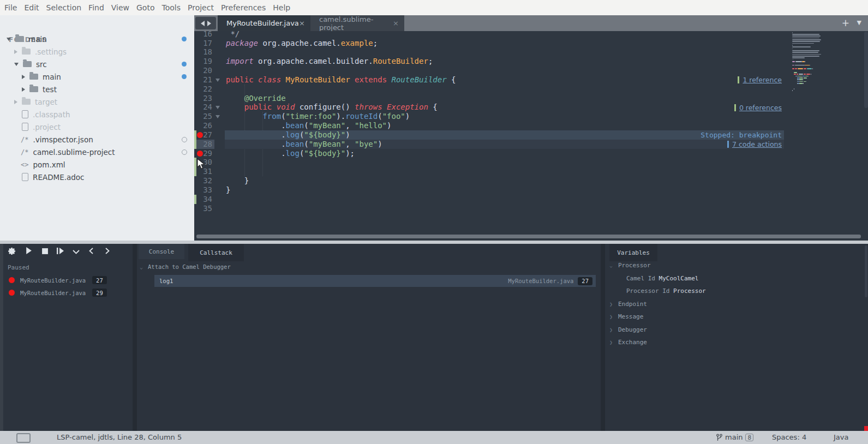 The height and width of the screenshot is (444, 868). I want to click on sidebar-item--settings: .settings, so click(97, 51).